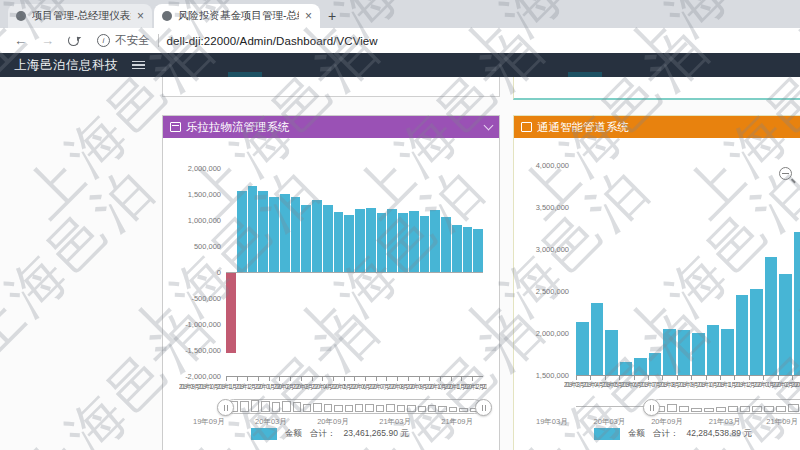 This screenshot has width=800, height=450. What do you see at coordinates (484, 408) in the screenshot?
I see `slider-handle-right` at bounding box center [484, 408].